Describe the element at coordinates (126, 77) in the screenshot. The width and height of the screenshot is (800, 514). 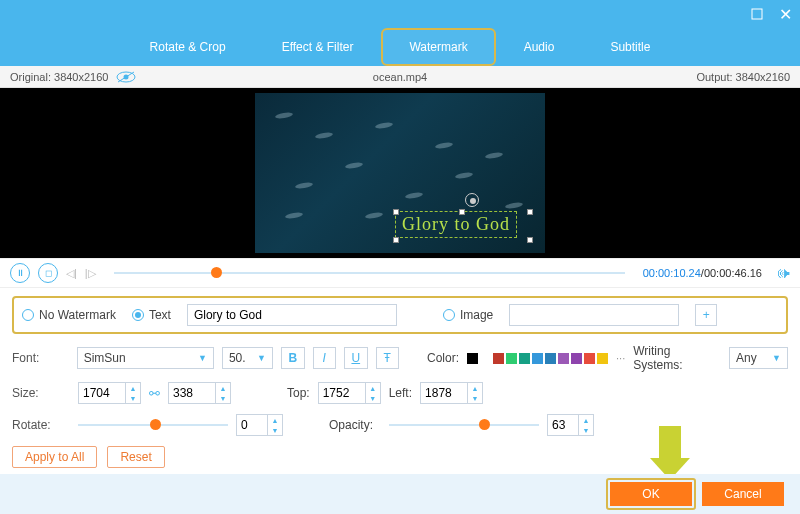
I see `preview-toggle-icon` at that location.